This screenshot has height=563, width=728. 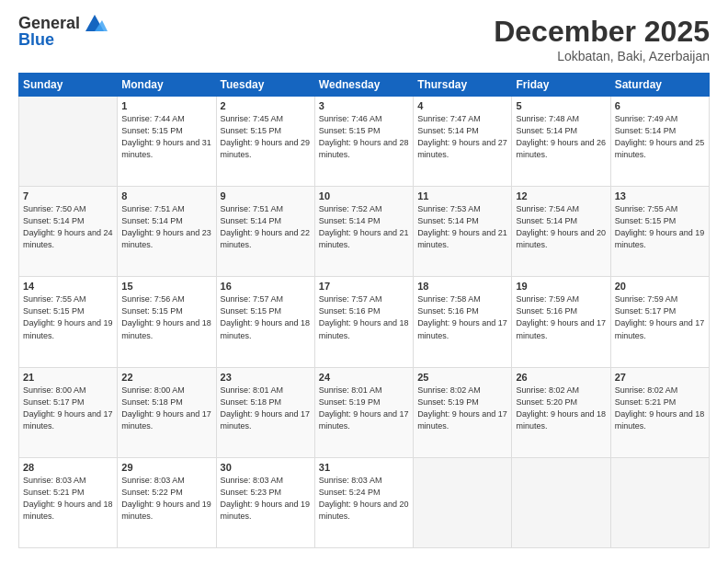 What do you see at coordinates (463, 412) in the screenshot?
I see `calendar-cell: 25Sunrise: 8:02 AMSunset: 5:19 PMDayligh…` at bounding box center [463, 412].